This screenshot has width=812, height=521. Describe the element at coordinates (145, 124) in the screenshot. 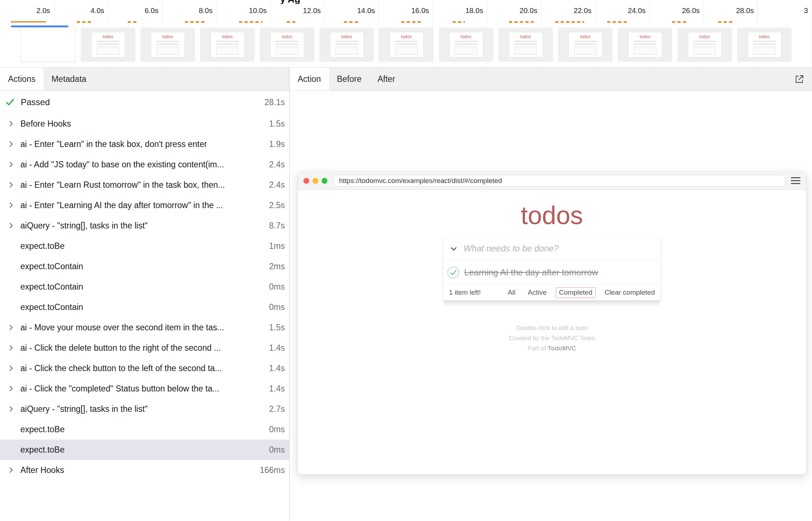

I see `action-row: Before Hooks 1.5s` at that location.